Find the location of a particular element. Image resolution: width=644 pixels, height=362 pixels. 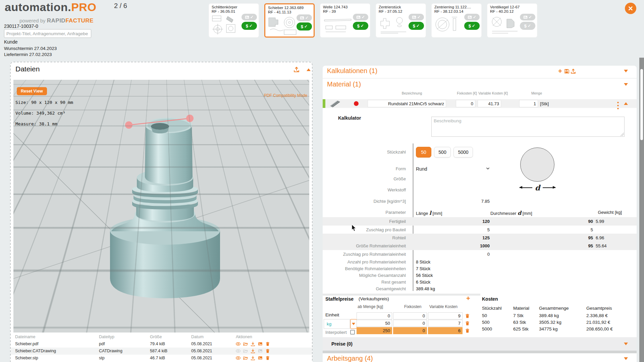

scrollbar-thumb is located at coordinates (642, 105).